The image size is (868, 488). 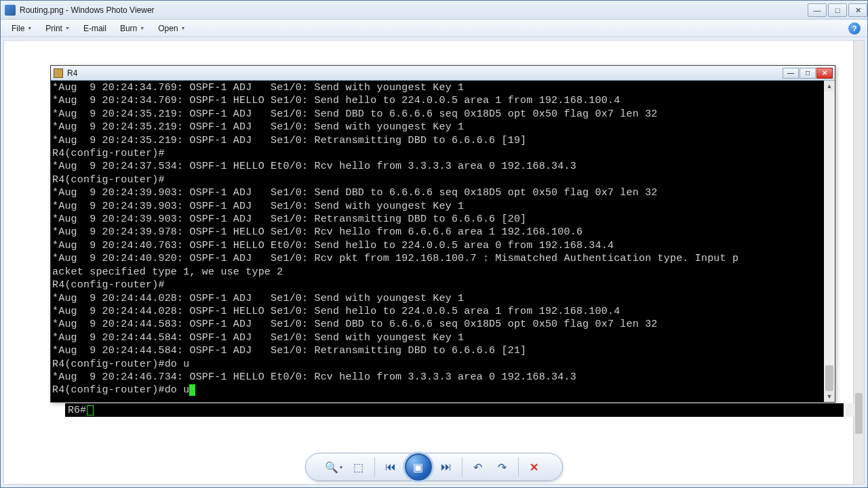 I want to click on scroll-up-icon: ▲, so click(x=829, y=86).